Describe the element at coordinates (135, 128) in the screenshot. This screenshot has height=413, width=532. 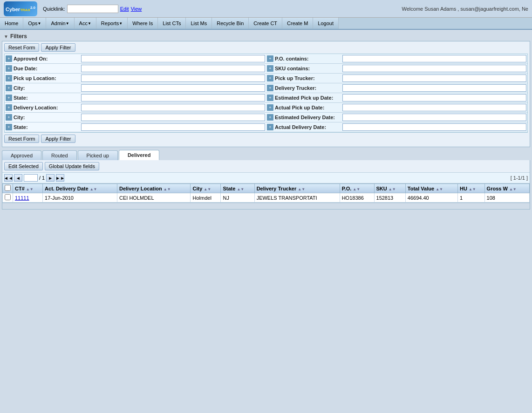
I see `filter-row-left-7: + State:` at that location.